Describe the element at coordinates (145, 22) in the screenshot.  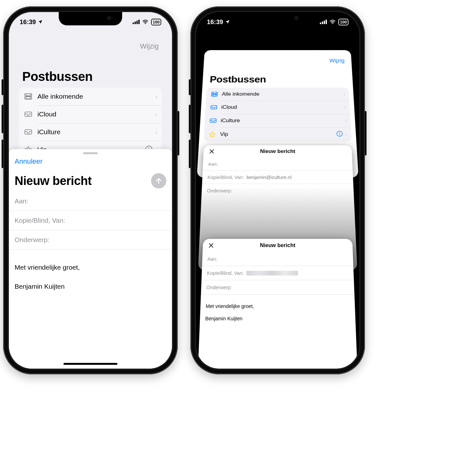
I see `wifi-icon` at that location.